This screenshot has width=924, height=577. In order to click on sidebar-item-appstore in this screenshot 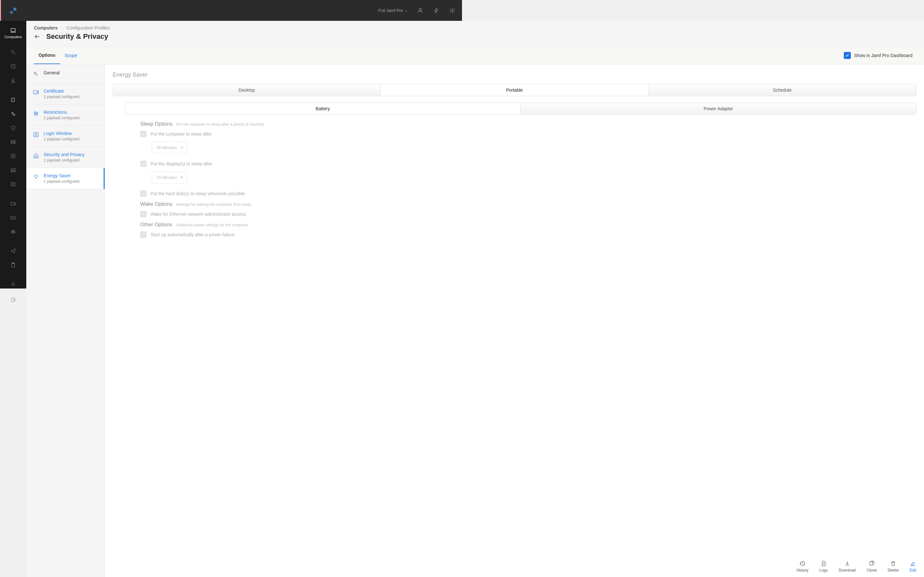, I will do `click(13, 156)`.